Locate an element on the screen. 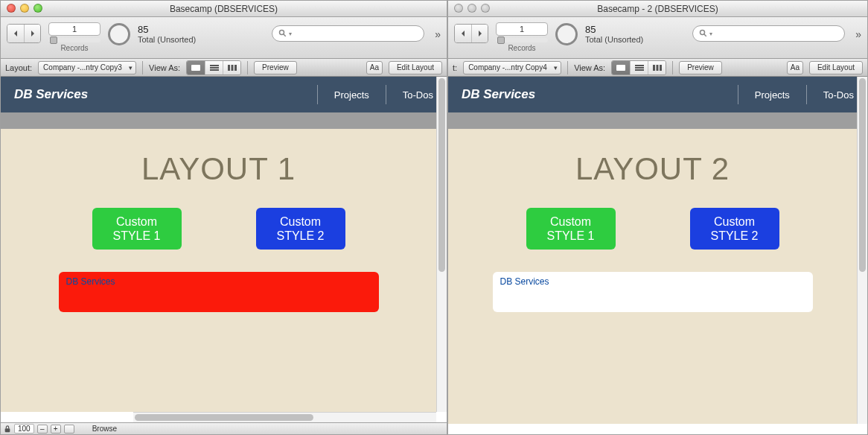 The width and height of the screenshot is (868, 435). titlebar: Basecamp - 2 (DBSERVICES) is located at coordinates (658, 9).